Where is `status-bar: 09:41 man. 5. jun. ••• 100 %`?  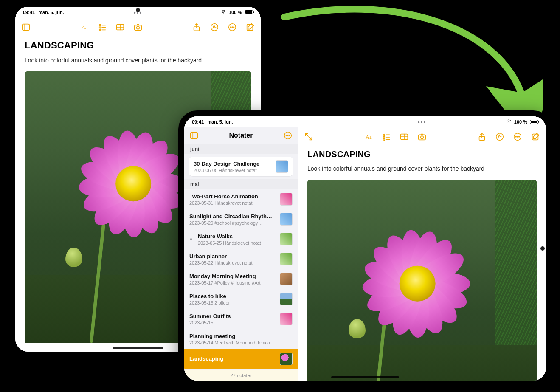 status-bar: 09:41 man. 5. jun. ••• 100 % is located at coordinates (365, 122).